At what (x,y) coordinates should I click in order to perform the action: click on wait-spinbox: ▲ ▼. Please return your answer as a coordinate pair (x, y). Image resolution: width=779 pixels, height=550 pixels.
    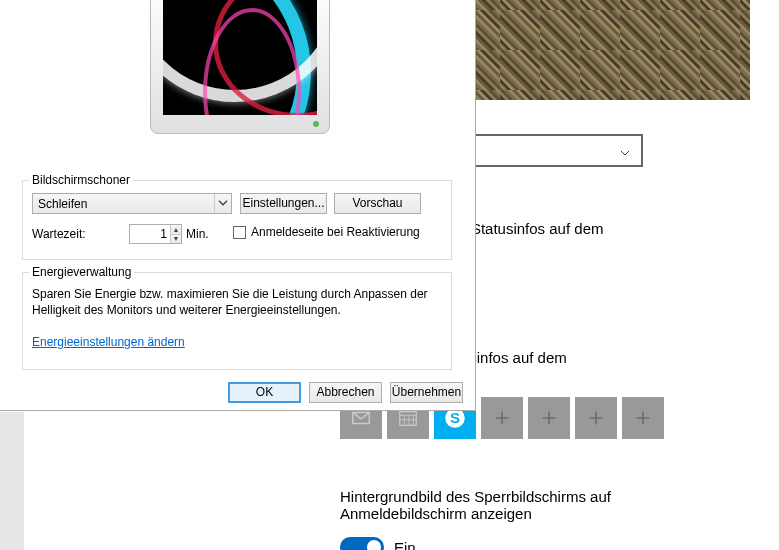
    Looking at the image, I should click on (156, 234).